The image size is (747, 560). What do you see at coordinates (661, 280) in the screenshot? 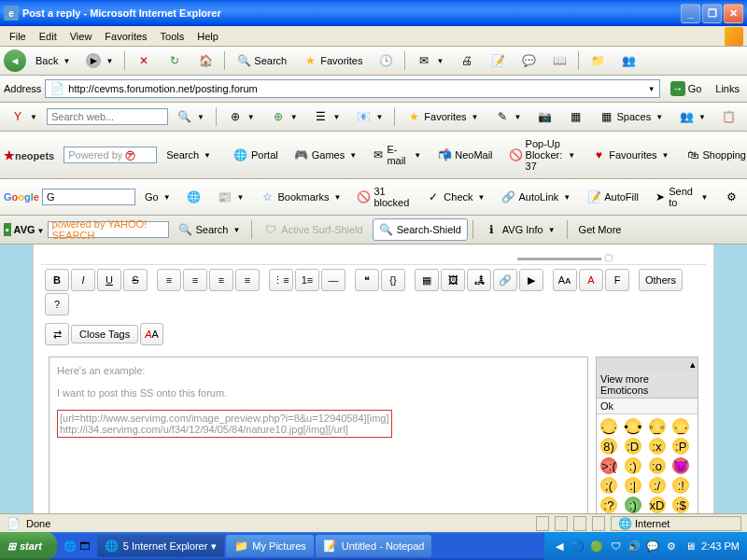
I see `others-button: Others` at bounding box center [661, 280].